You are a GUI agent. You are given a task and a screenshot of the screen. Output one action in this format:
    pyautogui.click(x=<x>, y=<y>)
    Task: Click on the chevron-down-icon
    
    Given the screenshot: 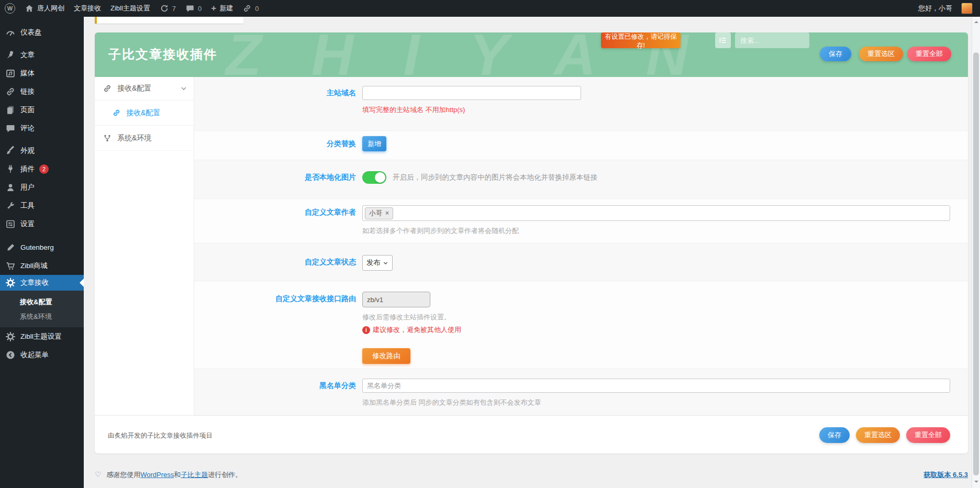 What is the action you would take?
    pyautogui.click(x=385, y=263)
    